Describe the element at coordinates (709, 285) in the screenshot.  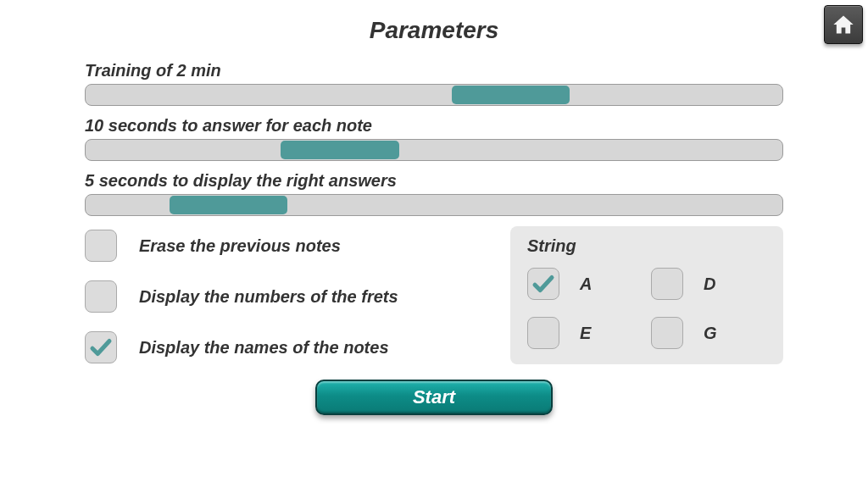
I see `string-label: D` at that location.